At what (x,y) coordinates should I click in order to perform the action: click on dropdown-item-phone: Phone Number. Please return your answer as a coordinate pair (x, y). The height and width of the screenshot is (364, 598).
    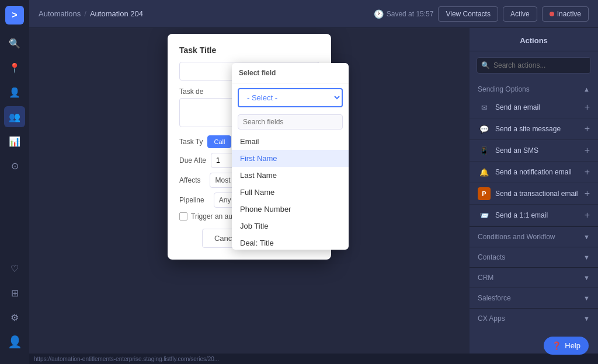
    Looking at the image, I should click on (290, 209).